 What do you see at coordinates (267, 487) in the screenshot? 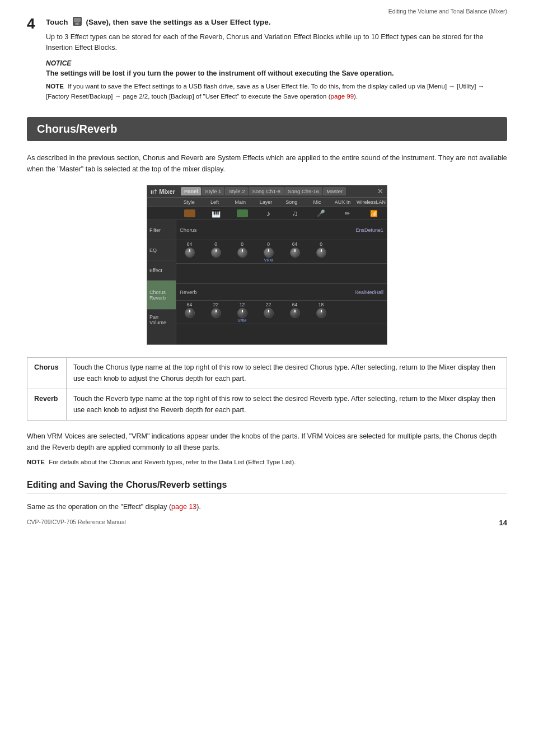
I see `subsection-title: Editing and Saving the Chorus/Reverb set…` at bounding box center [267, 487].